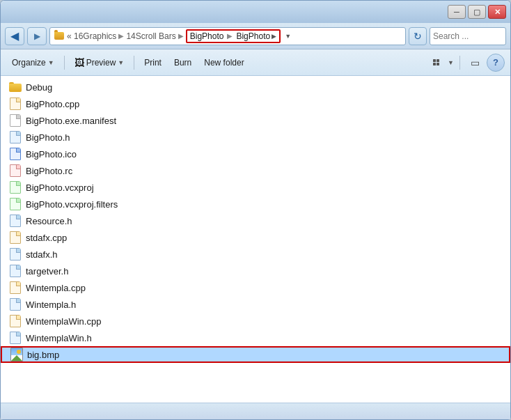 The width and height of the screenshot is (511, 420). I want to click on list-item: big.bmp, so click(256, 355).